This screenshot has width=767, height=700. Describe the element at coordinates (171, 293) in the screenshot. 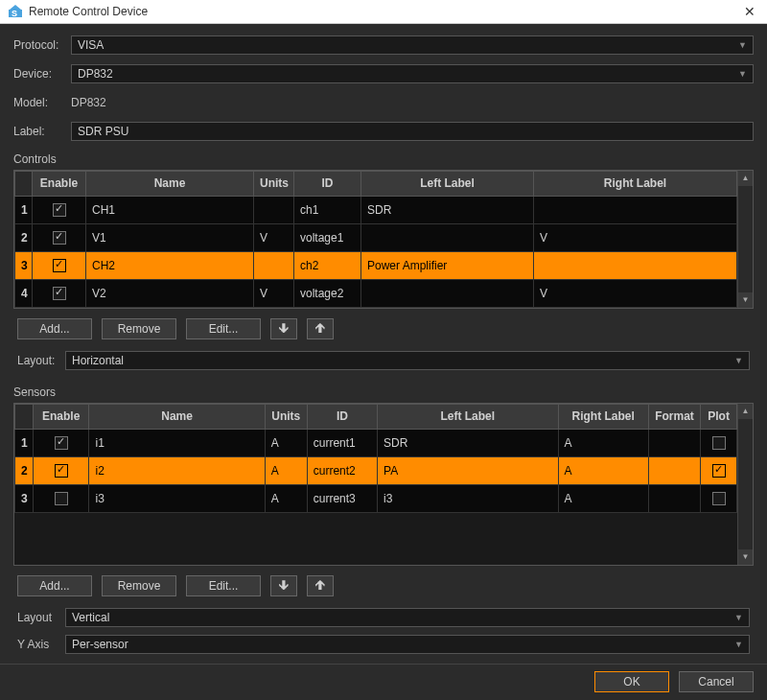

I see `name-cell: V2` at that location.